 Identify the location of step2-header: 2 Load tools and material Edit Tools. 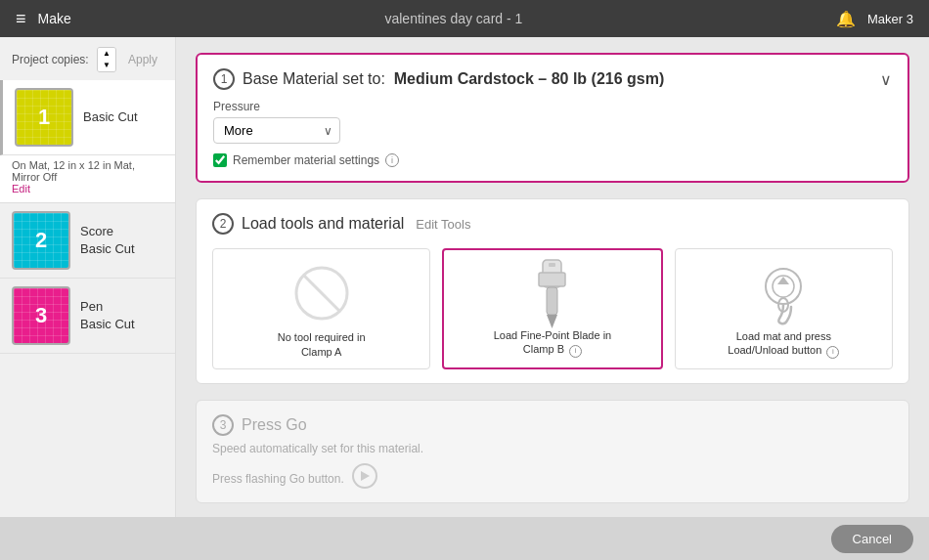
(553, 224).